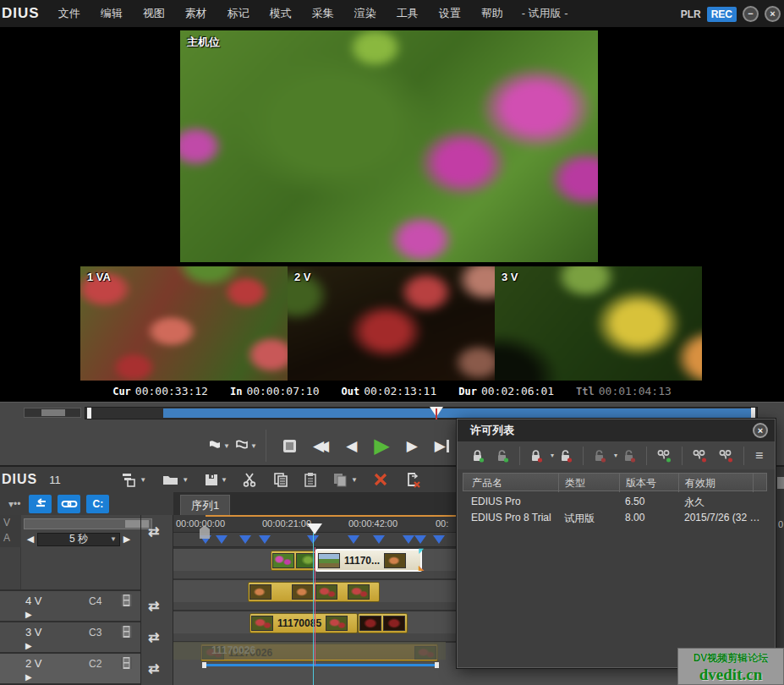 This screenshot has height=685, width=784. I want to click on app-logo: DIUS, so click(24, 14).